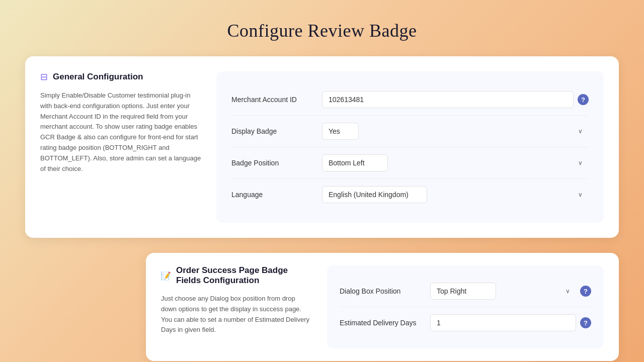 This screenshot has height=362, width=644. What do you see at coordinates (166, 276) in the screenshot?
I see `order-config-icon: 📝` at bounding box center [166, 276].